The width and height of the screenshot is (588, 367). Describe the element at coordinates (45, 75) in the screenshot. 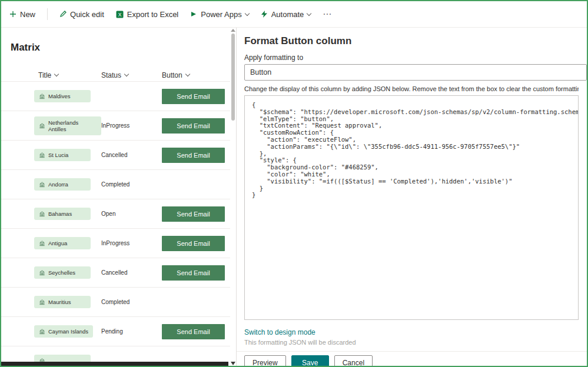

I see `column-header-title-label: Title` at that location.